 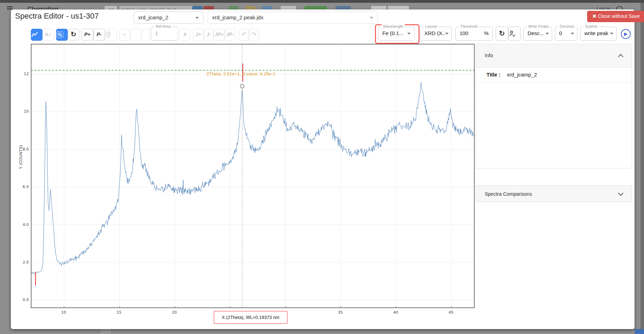 What do you see at coordinates (502, 34) in the screenshot?
I see `refresh-button: ↻` at bounding box center [502, 34].